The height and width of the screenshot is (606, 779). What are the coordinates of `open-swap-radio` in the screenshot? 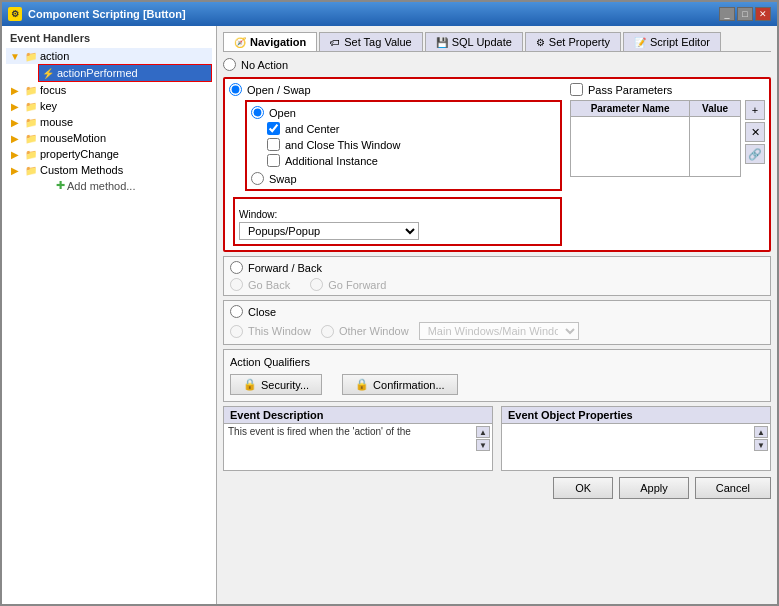 It's located at (236, 90).